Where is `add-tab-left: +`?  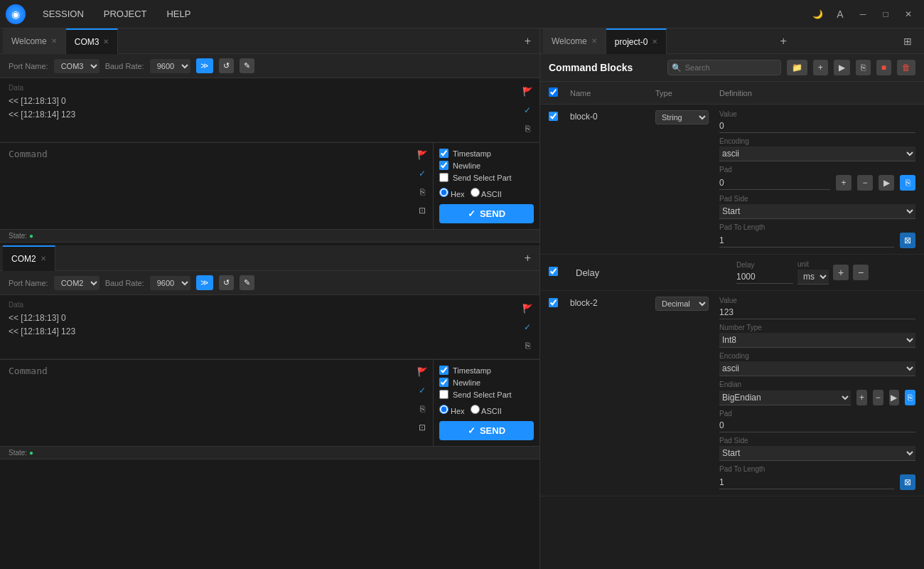 add-tab-left: + is located at coordinates (527, 41).